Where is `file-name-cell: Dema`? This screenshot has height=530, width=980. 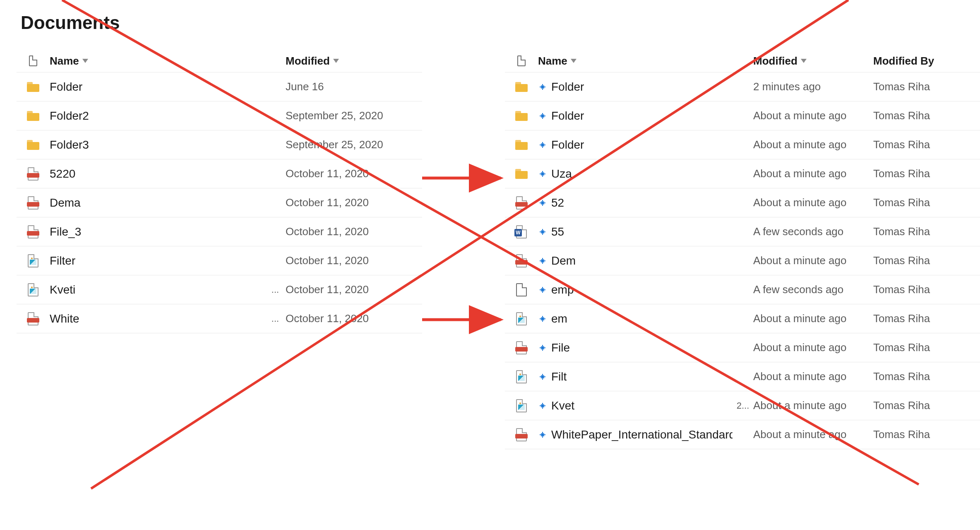
file-name-cell: Dema is located at coordinates (157, 203).